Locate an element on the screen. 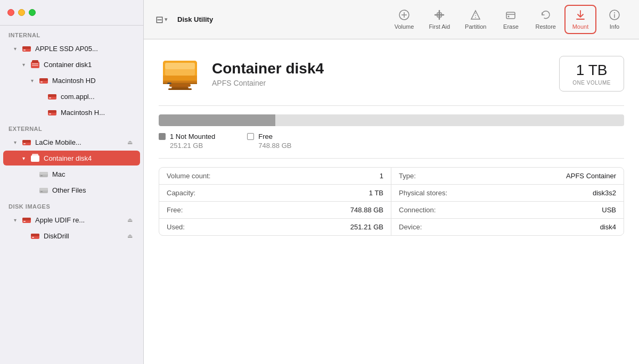  sidebar-item-label: APPLE SSD AP05... is located at coordinates (85, 49).